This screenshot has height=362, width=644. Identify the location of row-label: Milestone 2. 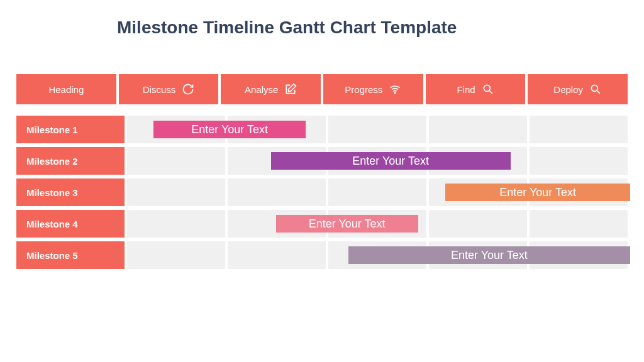
(70, 161).